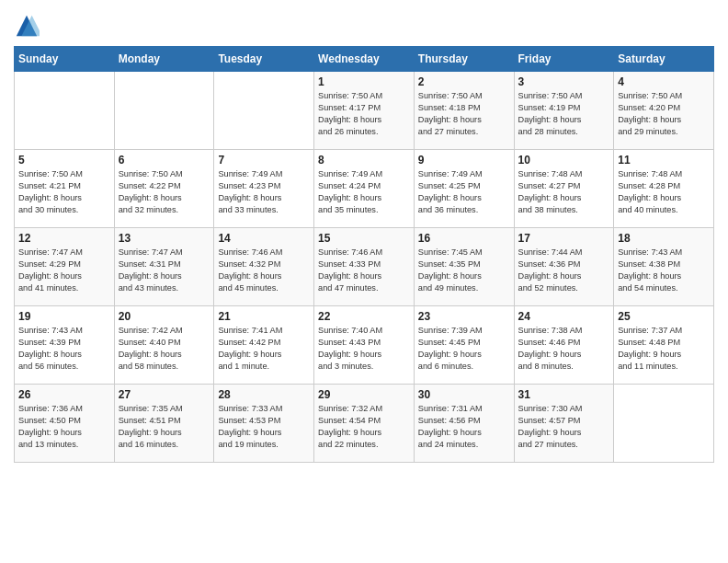 The height and width of the screenshot is (563, 728). I want to click on day-number: 20, so click(165, 316).